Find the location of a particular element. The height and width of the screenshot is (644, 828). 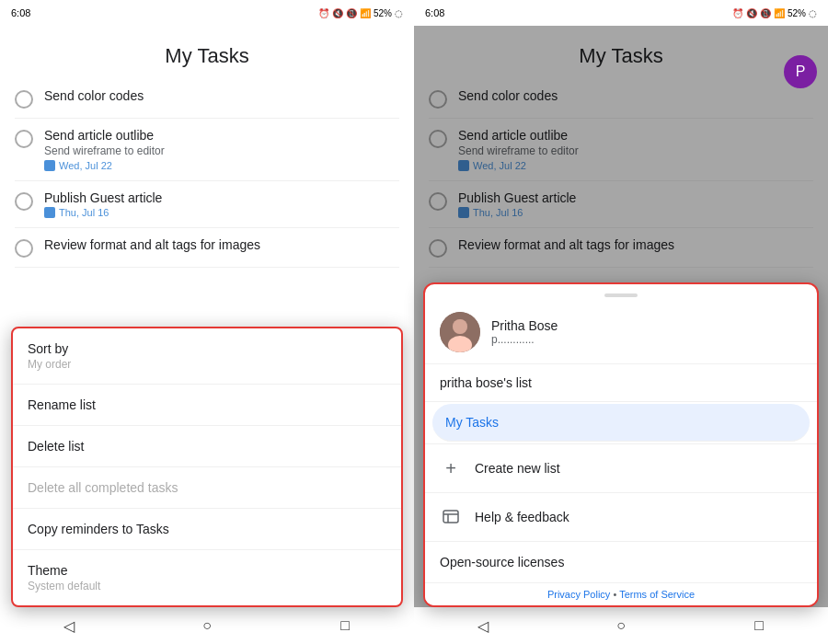

task-item-1: Send color codes is located at coordinates (207, 99).